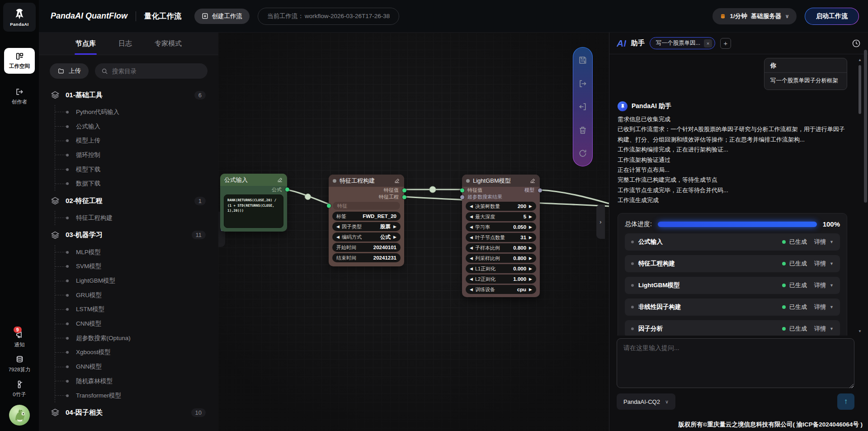 The image size is (868, 431). I want to click on node-formula-header: 公式输入, so click(254, 180).